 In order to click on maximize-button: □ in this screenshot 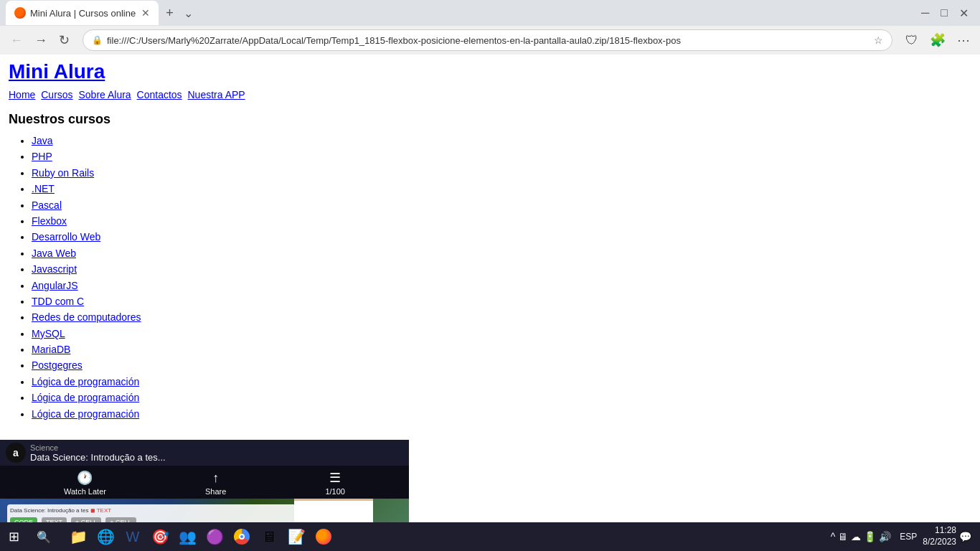, I will do `click(944, 13)`.